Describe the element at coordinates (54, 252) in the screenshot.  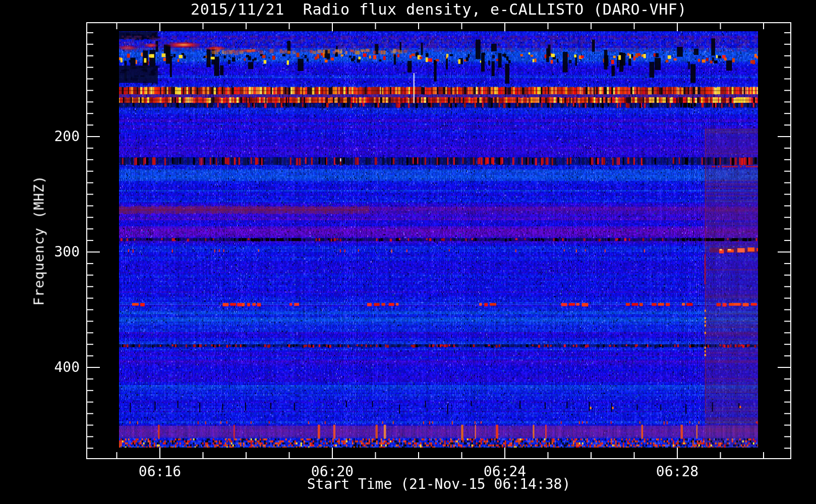
I see `y-tick-label: 300` at that location.